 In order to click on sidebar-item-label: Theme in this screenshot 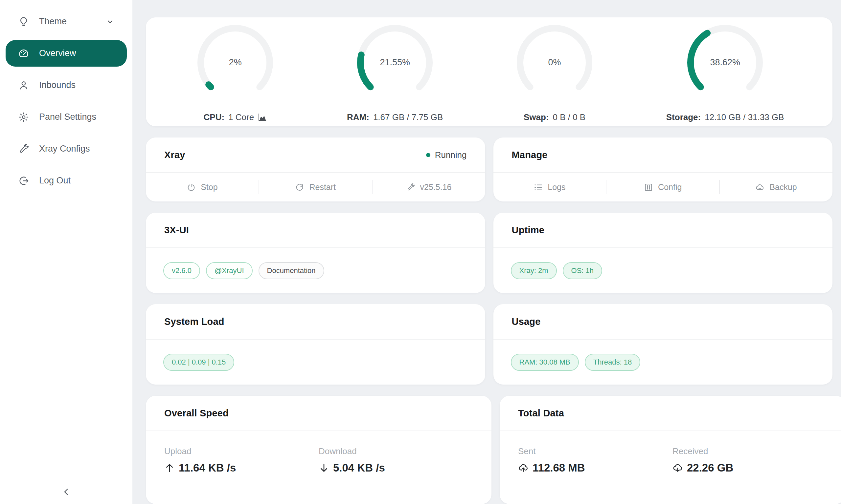, I will do `click(53, 21)`.